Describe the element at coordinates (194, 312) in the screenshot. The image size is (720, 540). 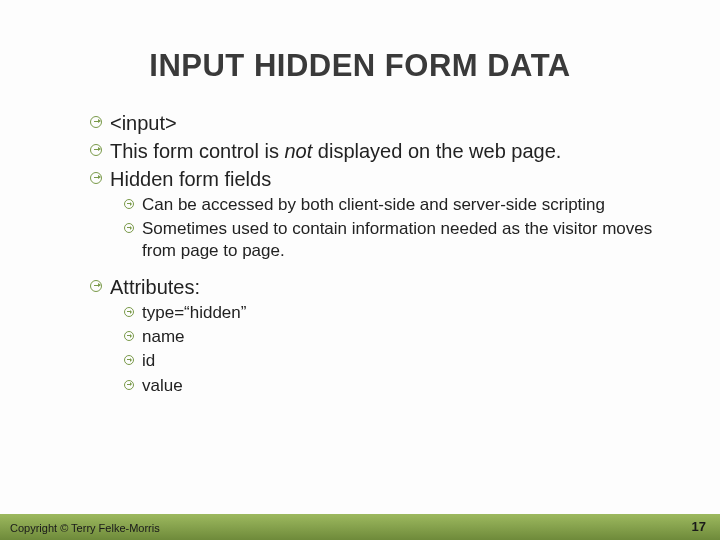
I see `sub-bullet-text: type=“hidden”` at that location.